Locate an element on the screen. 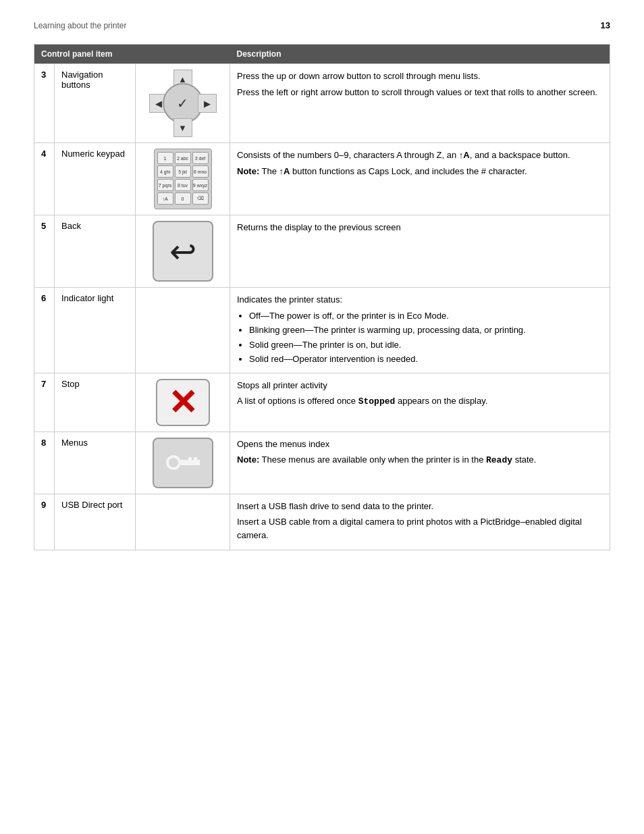 Image resolution: width=644 pixels, height=834 pixels. keypad-row: 4 ghi 5 jkl 6 mno is located at coordinates (183, 172).